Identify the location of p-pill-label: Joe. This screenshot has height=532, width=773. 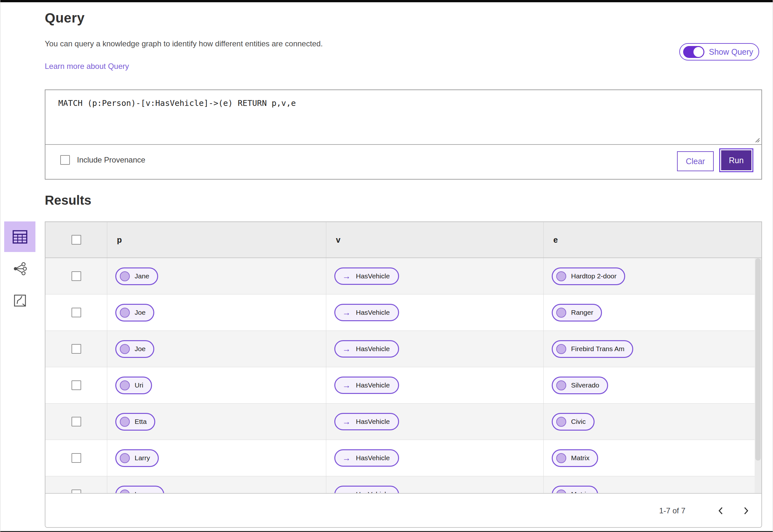
(140, 349).